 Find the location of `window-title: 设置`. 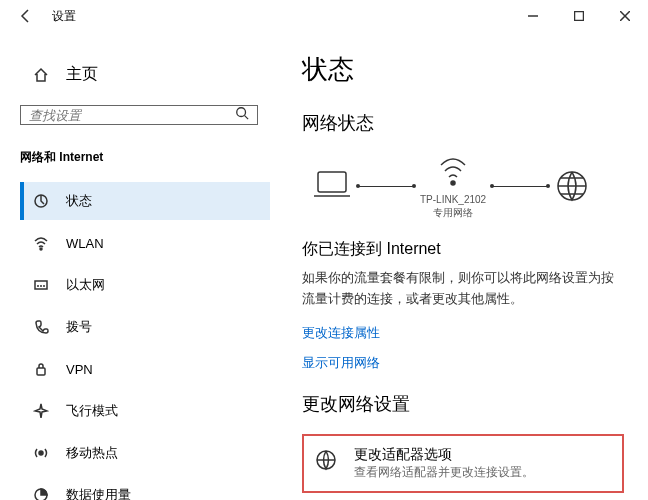

window-title: 设置 is located at coordinates (64, 16).